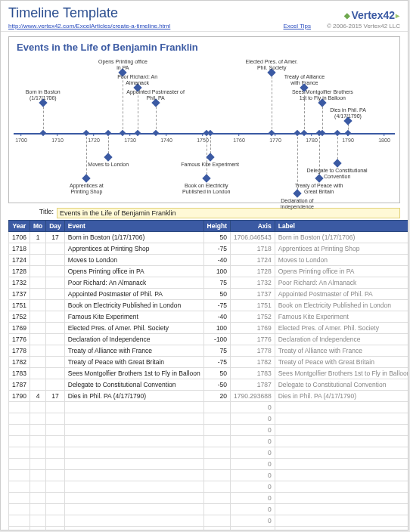 This screenshot has width=410, height=532. Describe the element at coordinates (138, 80) in the screenshot. I see `event-label: Poor Richard: An Almanack` at that location.